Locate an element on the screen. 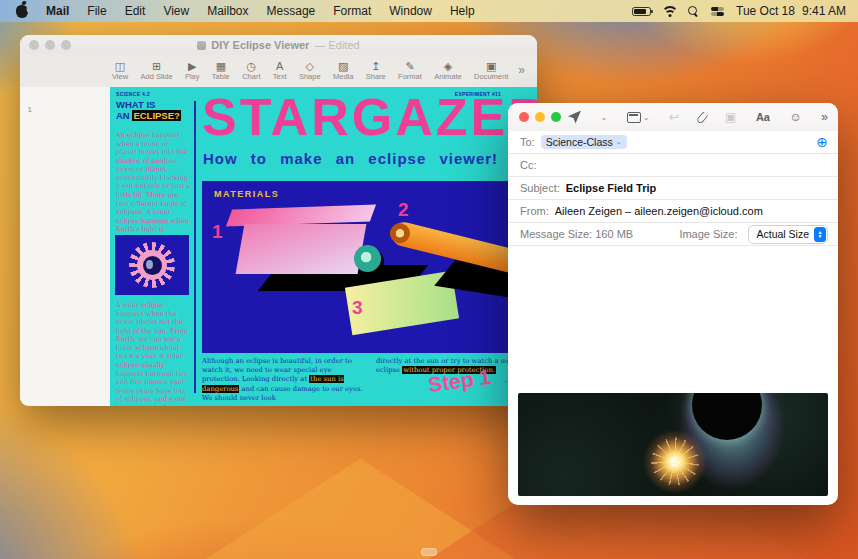 Image resolution: width=858 pixels, height=559 pixels. menu-window: Window is located at coordinates (410, 11).